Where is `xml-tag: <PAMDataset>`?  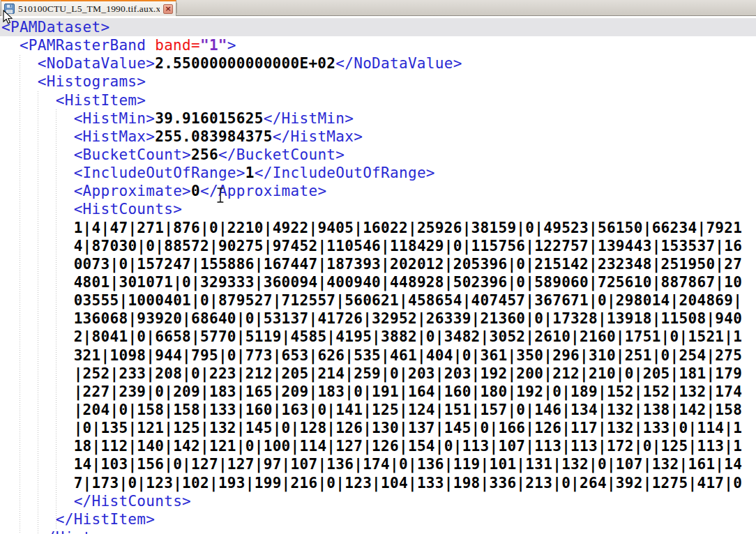 xml-tag: <PAMDataset> is located at coordinates (56, 27).